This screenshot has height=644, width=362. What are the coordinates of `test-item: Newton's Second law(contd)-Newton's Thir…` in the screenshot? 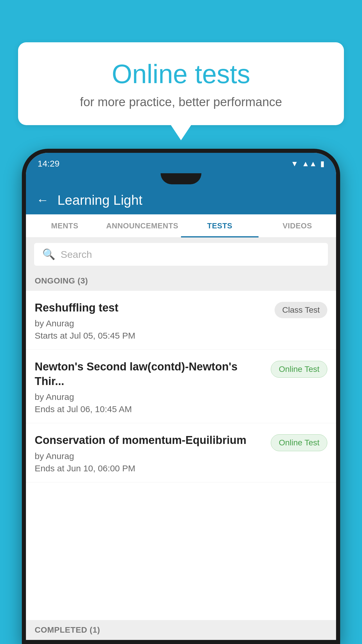 It's located at (181, 386).